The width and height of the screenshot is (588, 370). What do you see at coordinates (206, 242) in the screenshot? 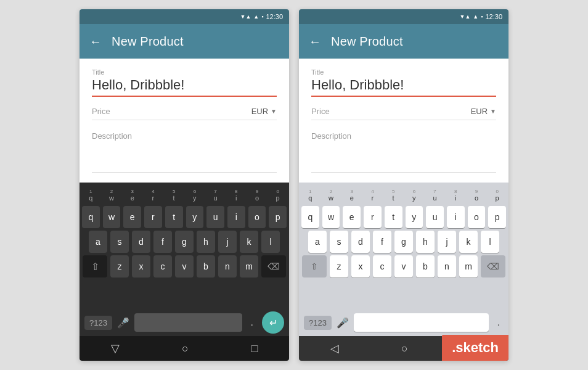
I see `key-h: h` at bounding box center [206, 242].